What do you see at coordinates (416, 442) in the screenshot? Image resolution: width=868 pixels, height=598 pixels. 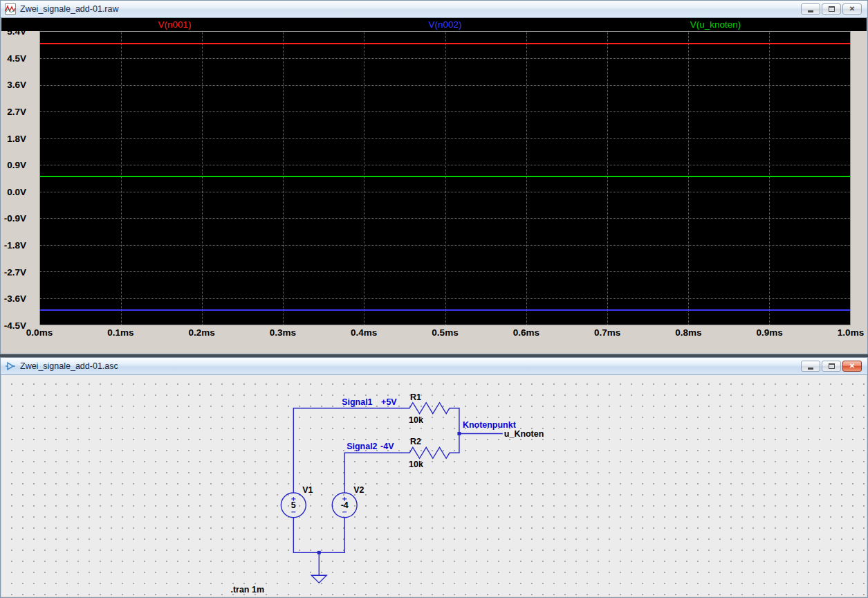 I see `resistor-name-R2: R2` at bounding box center [416, 442].